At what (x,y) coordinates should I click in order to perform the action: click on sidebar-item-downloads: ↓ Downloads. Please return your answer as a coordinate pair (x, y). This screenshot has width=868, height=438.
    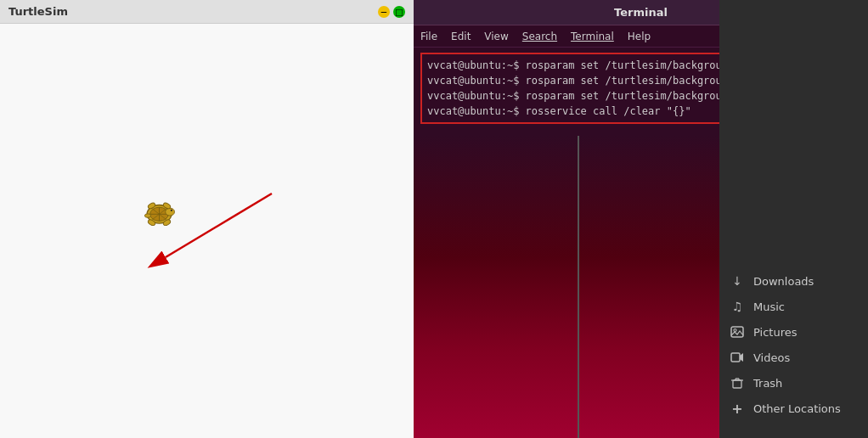
    Looking at the image, I should click on (793, 281).